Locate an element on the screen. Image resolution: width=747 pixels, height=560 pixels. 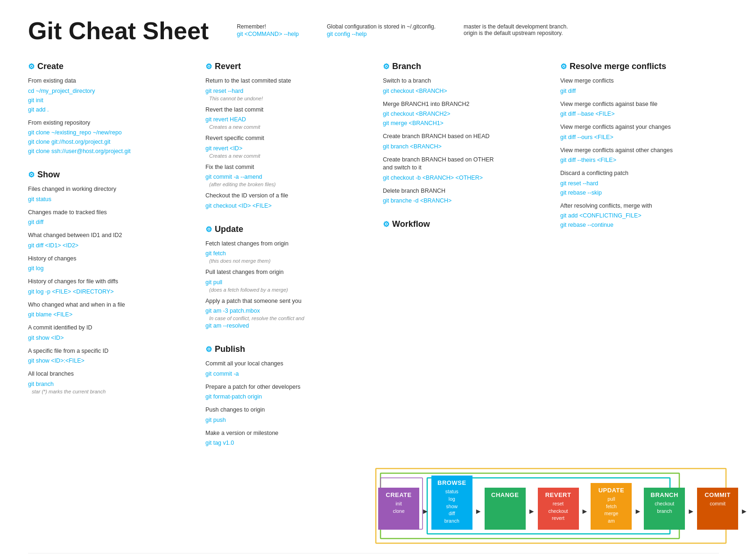
col3: ⚙ Branch Switch to a branch git checkout… is located at coordinates (462, 152).